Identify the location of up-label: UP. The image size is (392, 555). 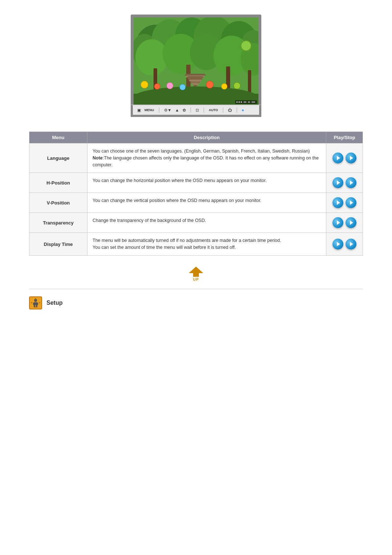
(196, 280).